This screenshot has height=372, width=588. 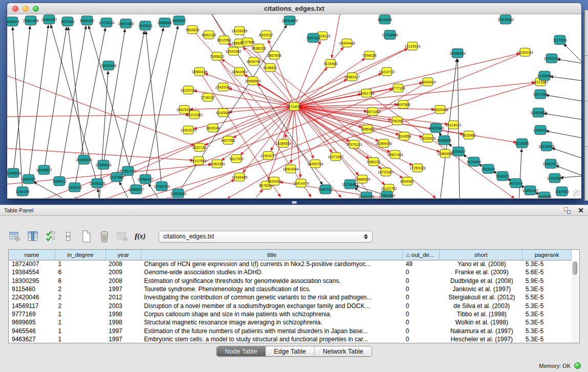 What do you see at coordinates (374, 162) in the screenshot?
I see `graph-node: 7986372` at bounding box center [374, 162].